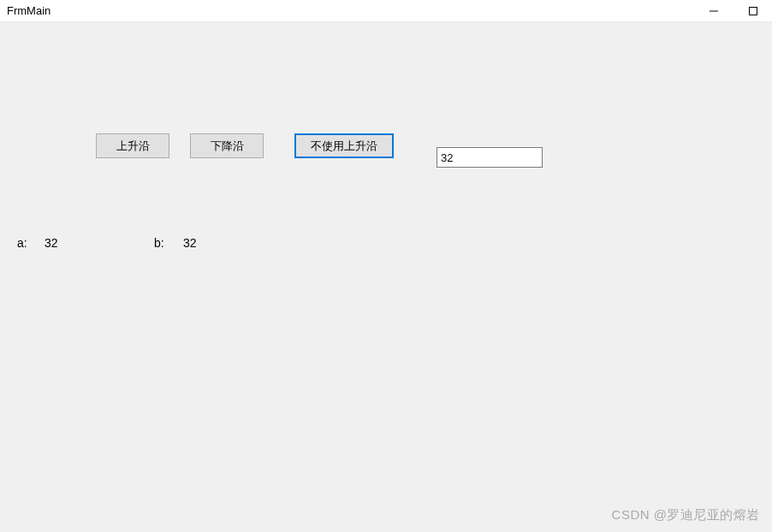 The height and width of the screenshot is (532, 772). What do you see at coordinates (159, 243) in the screenshot?
I see `label-b: b:` at bounding box center [159, 243].